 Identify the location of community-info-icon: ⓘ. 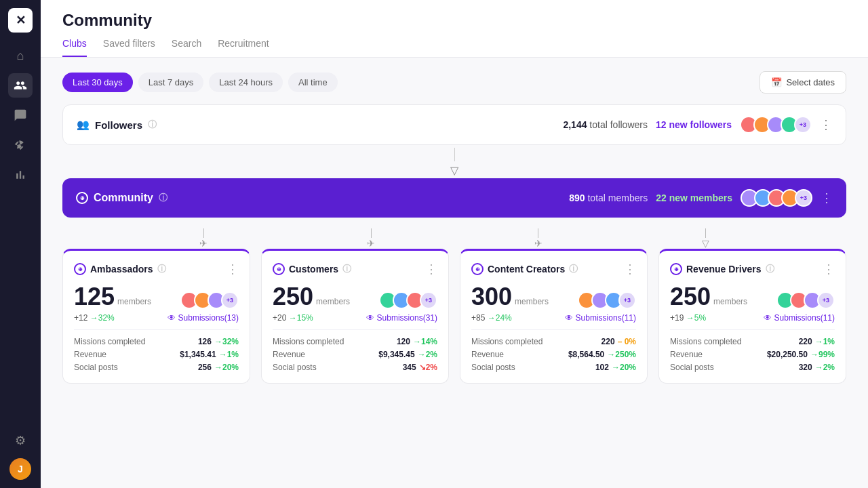
(163, 198).